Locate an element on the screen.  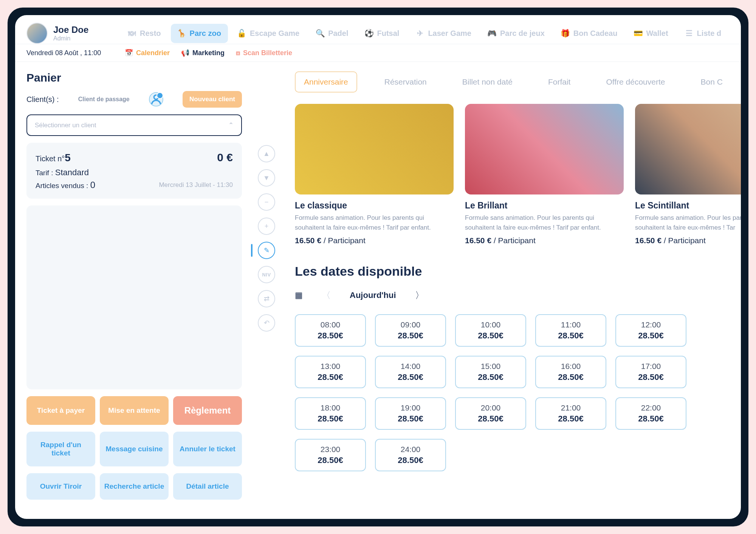
offer-tab-offre-découverte: Offre découverte is located at coordinates (635, 82).